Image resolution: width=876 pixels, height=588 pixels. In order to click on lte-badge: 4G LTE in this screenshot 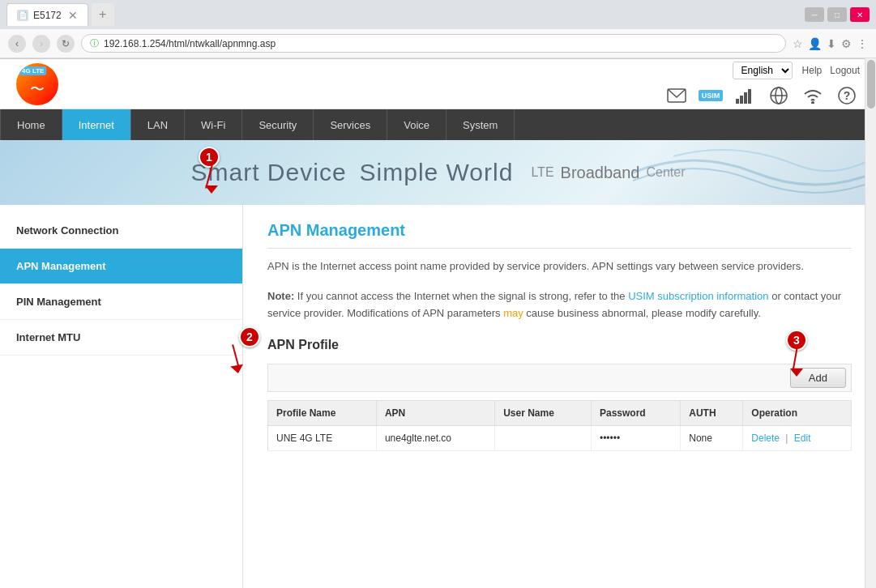, I will do `click(32, 71)`.